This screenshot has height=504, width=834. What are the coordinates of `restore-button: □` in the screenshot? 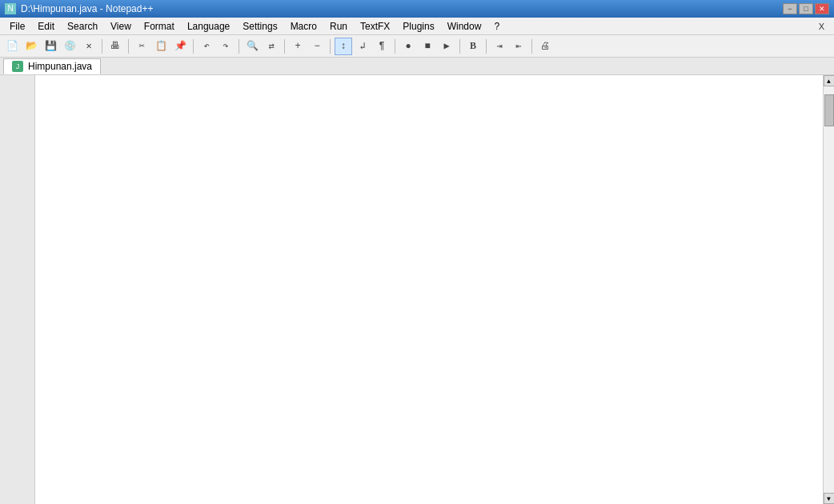 It's located at (806, 9).